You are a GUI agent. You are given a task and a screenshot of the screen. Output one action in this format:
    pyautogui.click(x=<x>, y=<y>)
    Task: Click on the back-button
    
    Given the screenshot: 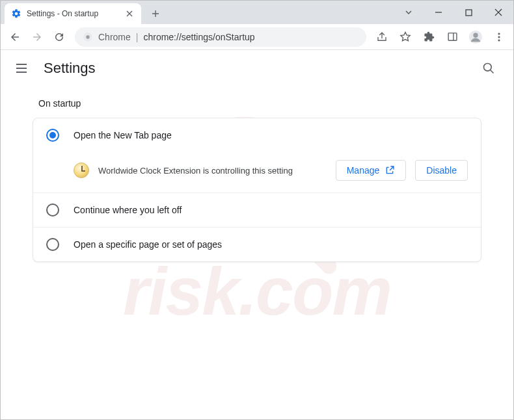 What is the action you would take?
    pyautogui.click(x=15, y=37)
    